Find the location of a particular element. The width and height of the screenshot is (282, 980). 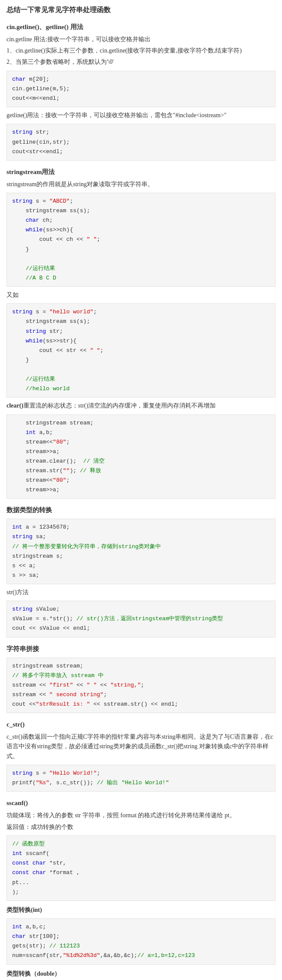

code-clear: stringstream stream; int a,b; stream<<"8… is located at coordinates (141, 457).